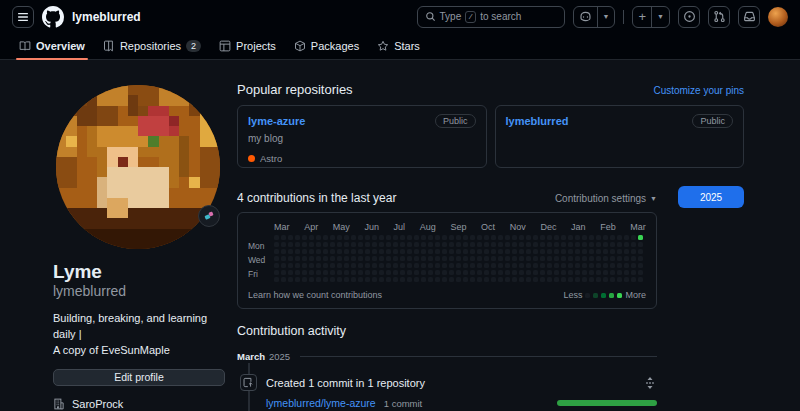  Describe the element at coordinates (276, 121) in the screenshot. I see `repo-name-link: lyme-azure` at that location.